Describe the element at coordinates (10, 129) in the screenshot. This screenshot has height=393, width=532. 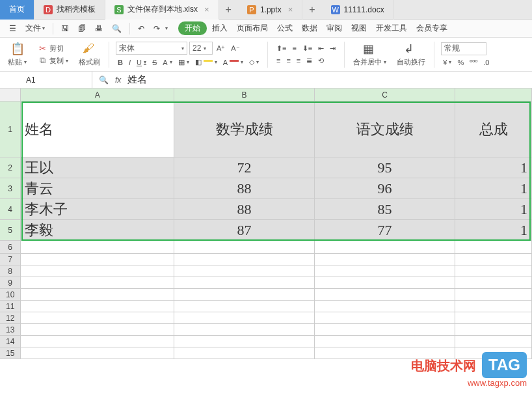
I see `row-header-1: 1` at that location.